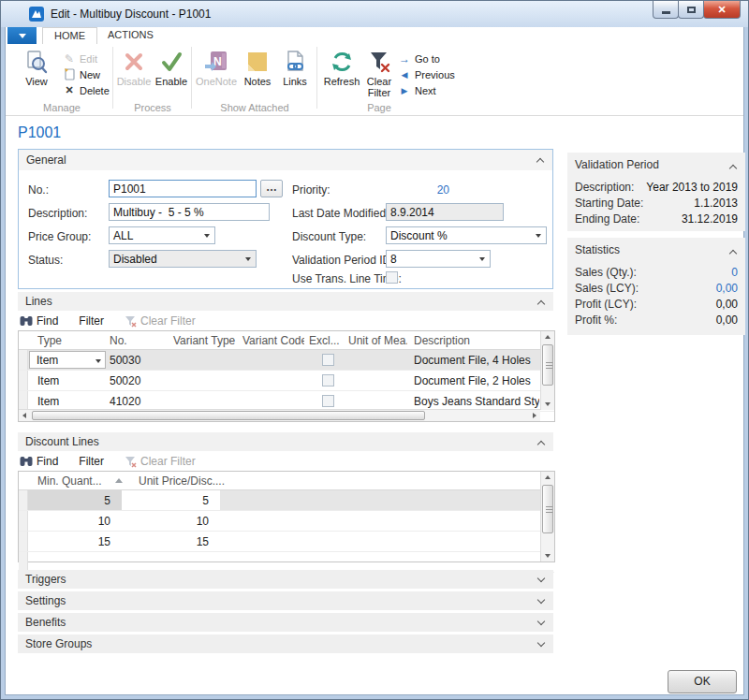  What do you see at coordinates (189, 211) in the screenshot?
I see `description-field` at bounding box center [189, 211].